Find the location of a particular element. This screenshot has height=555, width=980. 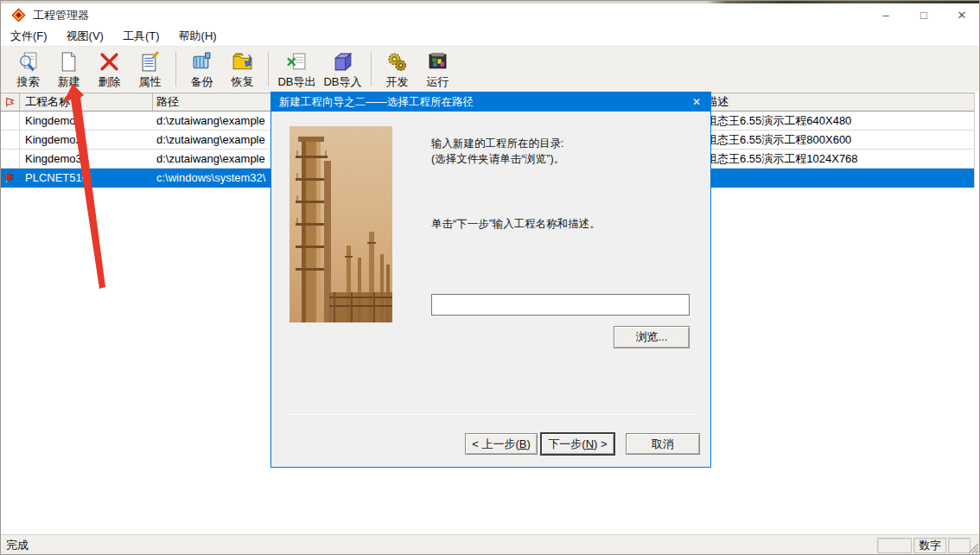

kingview-app-icon is located at coordinates (19, 16).